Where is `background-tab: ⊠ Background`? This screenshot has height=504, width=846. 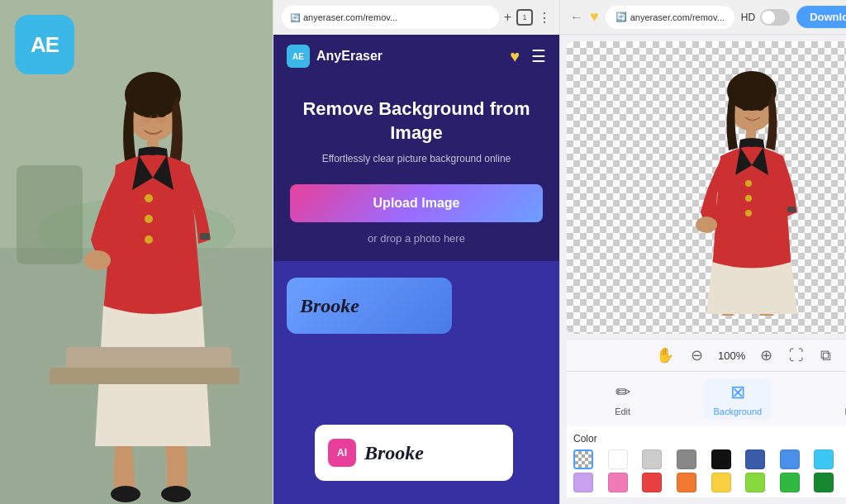
background-tab: ⊠ Background is located at coordinates (737, 399).